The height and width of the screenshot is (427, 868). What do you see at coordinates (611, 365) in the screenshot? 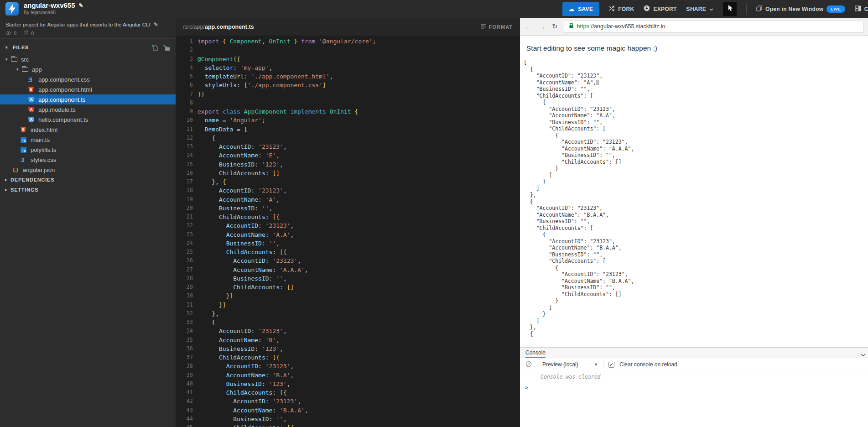
I see `clear-on-reload-checkbox: ✓` at bounding box center [611, 365].